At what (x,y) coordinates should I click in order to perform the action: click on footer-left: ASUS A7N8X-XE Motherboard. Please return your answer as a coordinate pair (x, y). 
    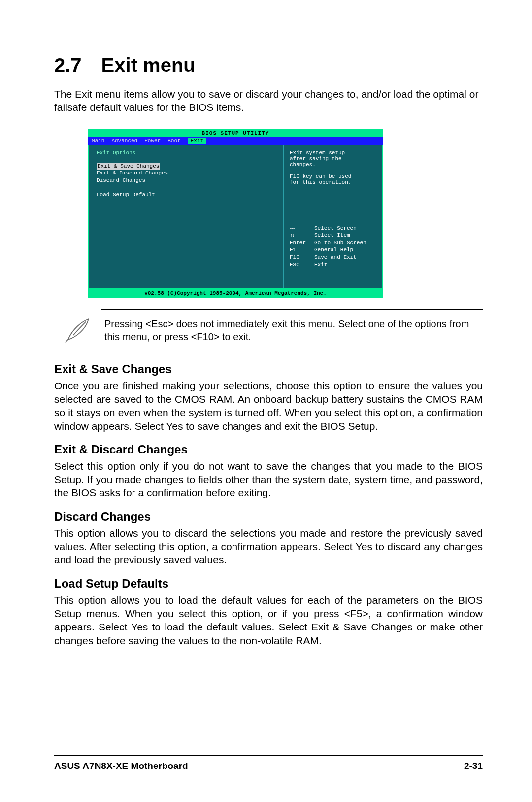
    Looking at the image, I should click on (121, 766).